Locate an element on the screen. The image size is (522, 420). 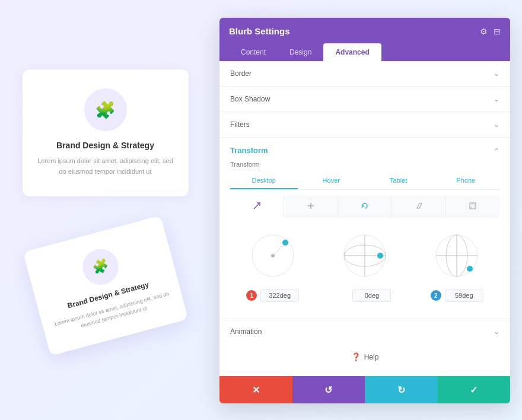
save-button: ✓ is located at coordinates (475, 390).